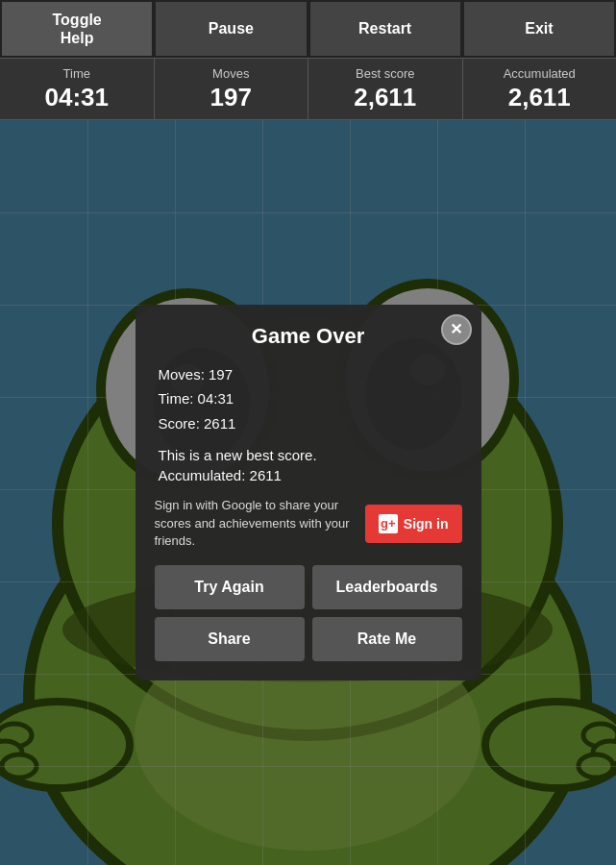 Image resolution: width=616 pixels, height=865 pixels. What do you see at coordinates (310, 424) in the screenshot?
I see `score-line: Score: 2611` at bounding box center [310, 424].